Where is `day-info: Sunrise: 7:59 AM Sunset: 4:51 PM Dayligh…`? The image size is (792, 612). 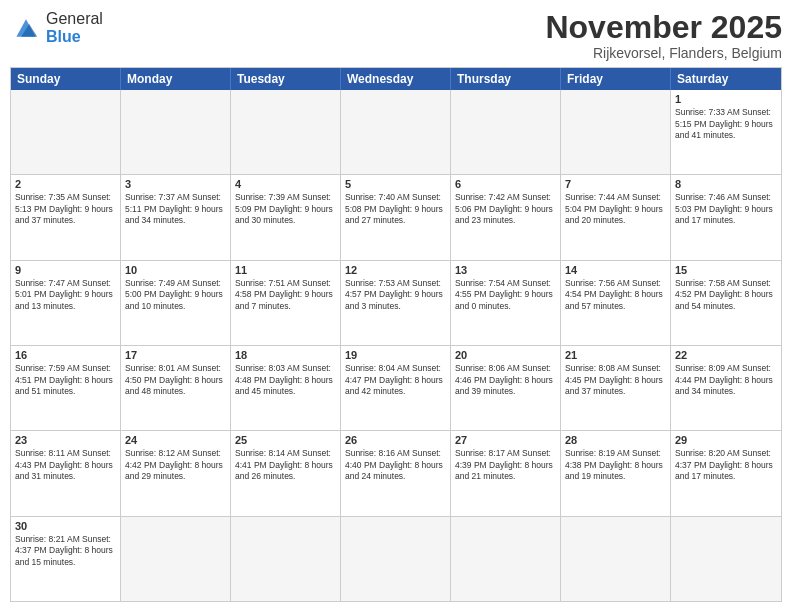 day-info: Sunrise: 7:59 AM Sunset: 4:51 PM Dayligh… is located at coordinates (66, 380).